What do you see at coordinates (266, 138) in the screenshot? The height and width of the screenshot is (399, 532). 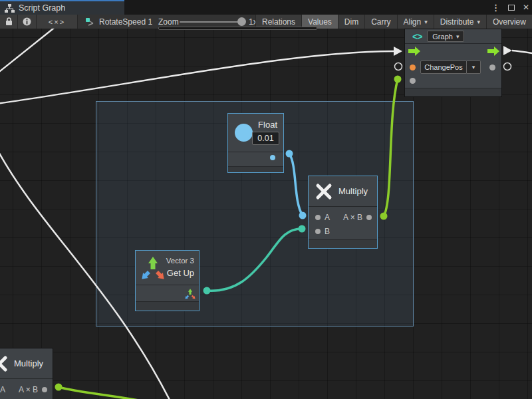 I see `float-value-input: 0.01` at bounding box center [266, 138].